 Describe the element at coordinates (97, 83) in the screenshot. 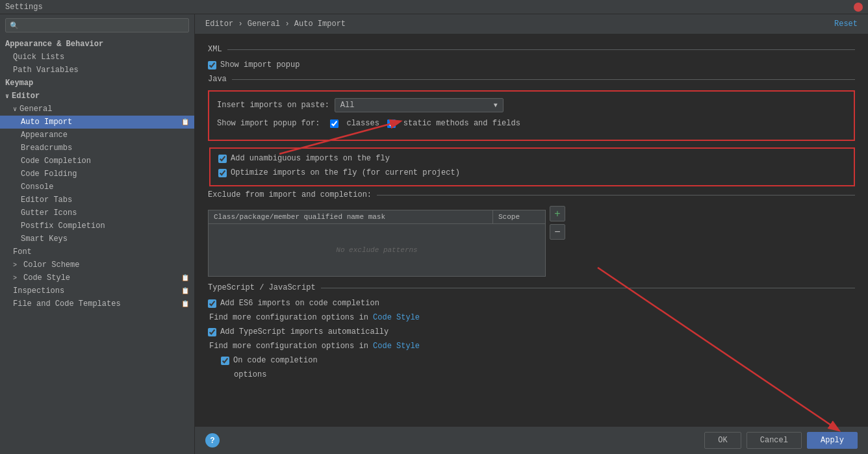

I see `sidebar-item-keymap: Keymap` at that location.